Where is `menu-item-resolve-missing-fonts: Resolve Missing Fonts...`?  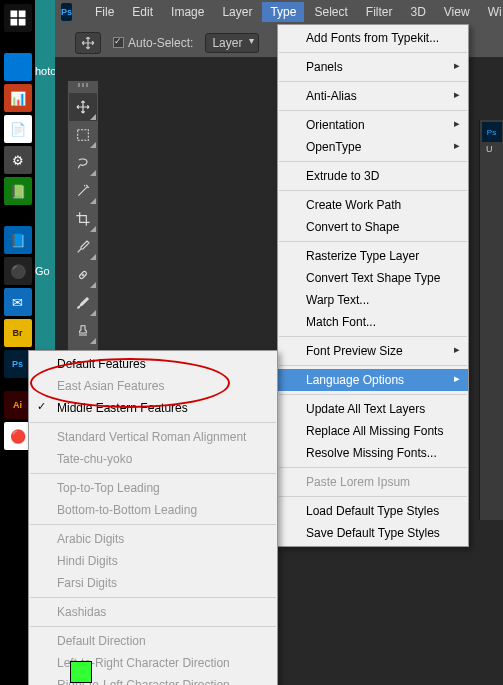 menu-item-resolve-missing-fonts: Resolve Missing Fonts... is located at coordinates (373, 453).